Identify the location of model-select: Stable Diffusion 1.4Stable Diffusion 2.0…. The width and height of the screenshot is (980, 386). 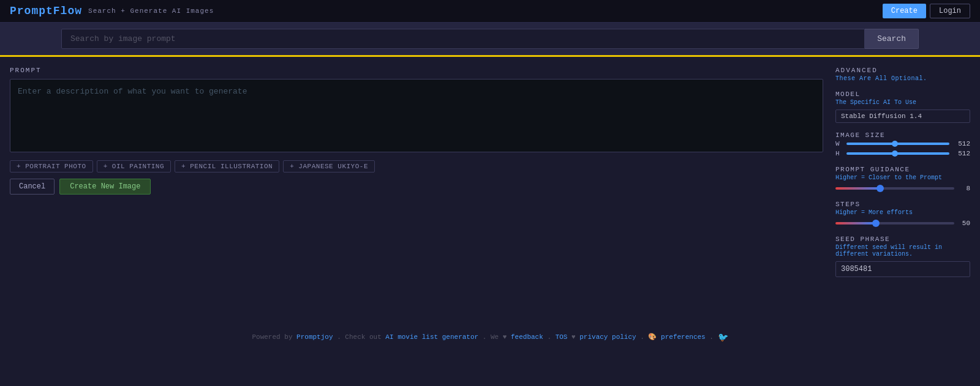
(903, 116).